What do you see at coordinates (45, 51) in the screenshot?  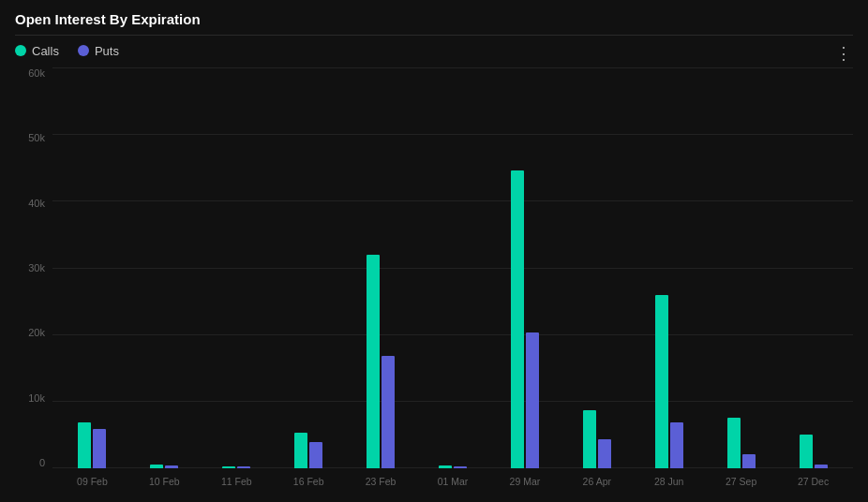 I see `calls-label: Calls` at bounding box center [45, 51].